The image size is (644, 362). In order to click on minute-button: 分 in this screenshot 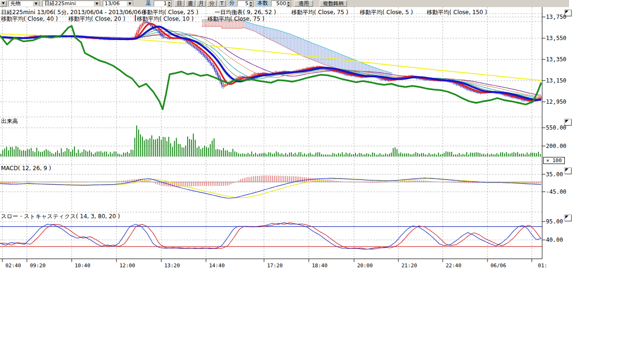, I will do `click(212, 4)`.